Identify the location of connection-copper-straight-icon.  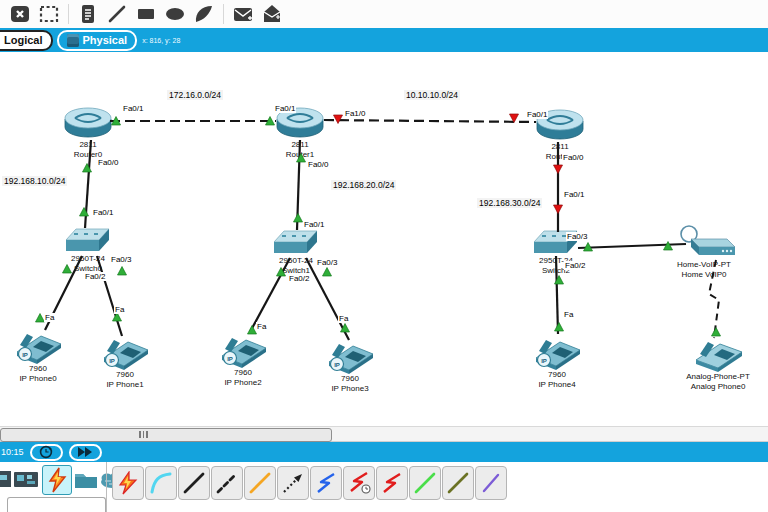
(194, 483).